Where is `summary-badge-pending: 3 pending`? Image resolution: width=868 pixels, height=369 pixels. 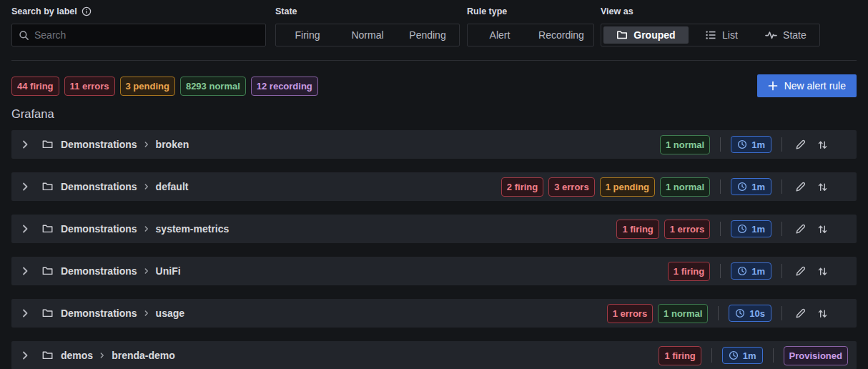 summary-badge-pending: 3 pending is located at coordinates (147, 86).